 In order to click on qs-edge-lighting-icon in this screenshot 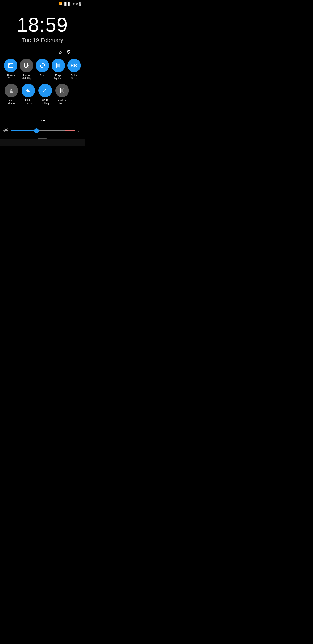, I will do `click(58, 66)`.